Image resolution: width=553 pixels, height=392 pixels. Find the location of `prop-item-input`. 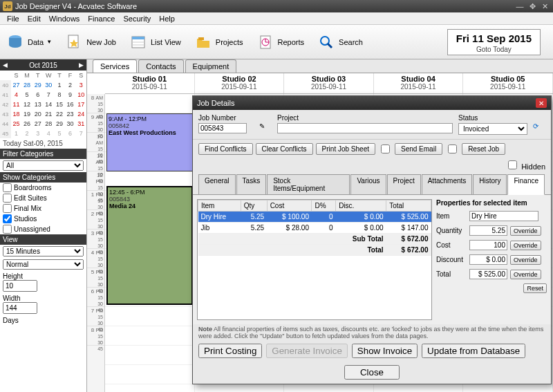

prop-item-input is located at coordinates (504, 216).